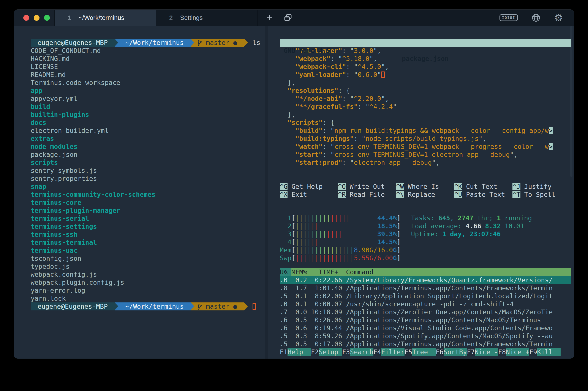  I want to click on nano-line: "**/graceful-fs": "^4.2.4", so click(425, 107).